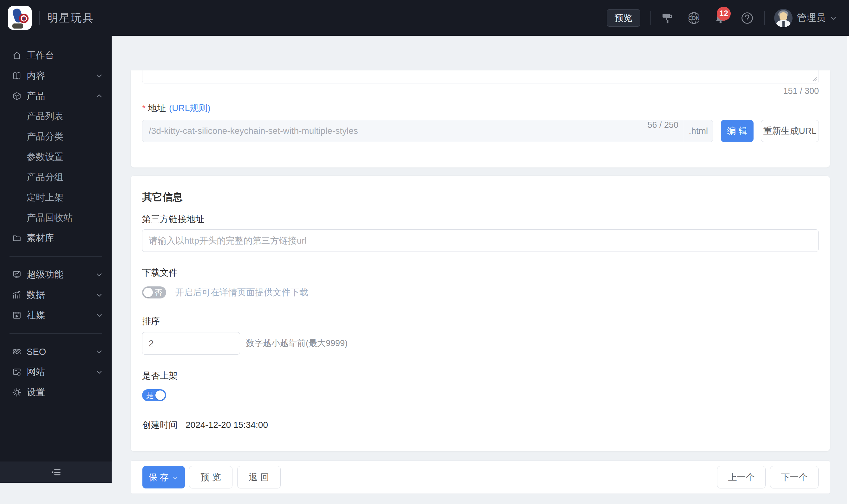 This screenshot has width=849, height=504. I want to click on back-button: 返 回, so click(259, 477).